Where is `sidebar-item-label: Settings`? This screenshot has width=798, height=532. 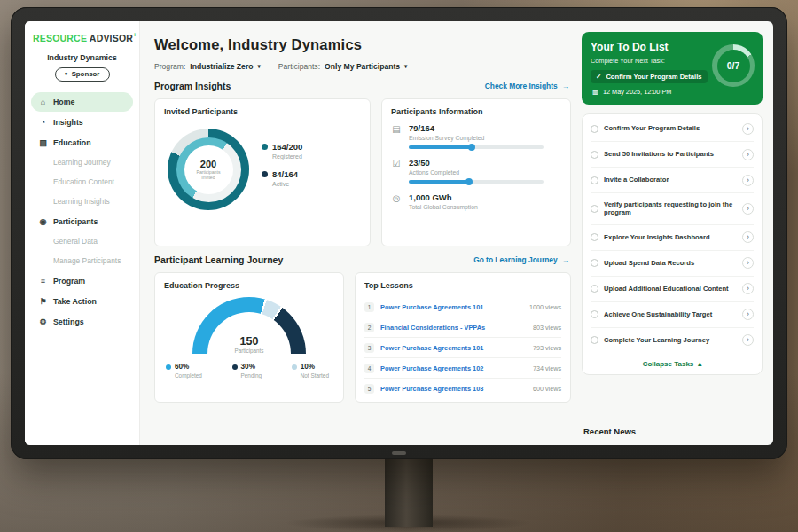 sidebar-item-label: Settings is located at coordinates (69, 322).